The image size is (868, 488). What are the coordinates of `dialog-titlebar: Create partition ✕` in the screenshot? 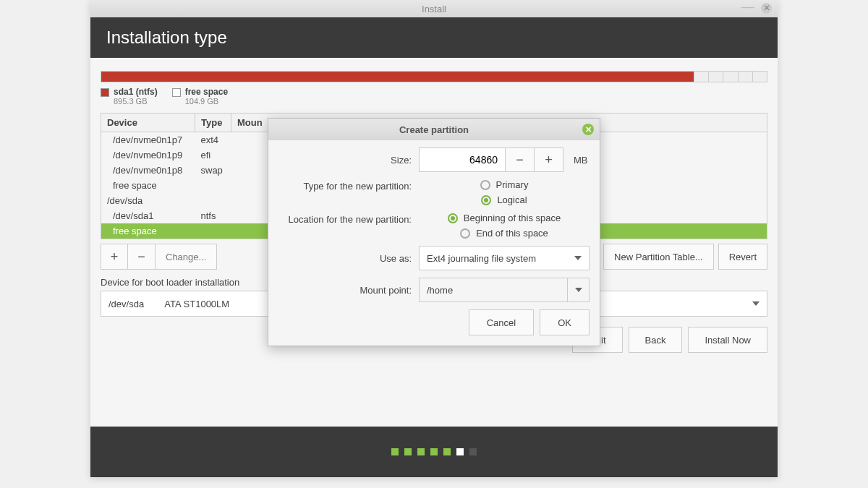 It's located at (434, 129).